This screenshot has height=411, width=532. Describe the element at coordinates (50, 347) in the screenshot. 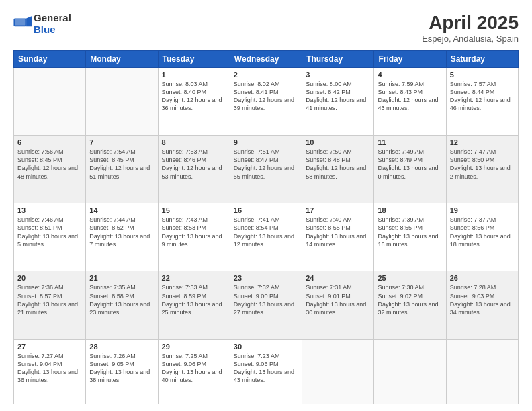

I see `day-number: 27` at that location.